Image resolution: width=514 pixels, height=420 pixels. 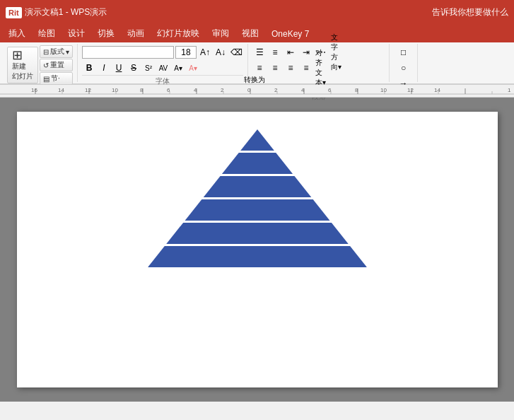 I want to click on ribbon-top: ⊞ 新建 幻灯片 ⊟版式▾ ↺重置 ▤节· 幻, so click(x=257, y=63).